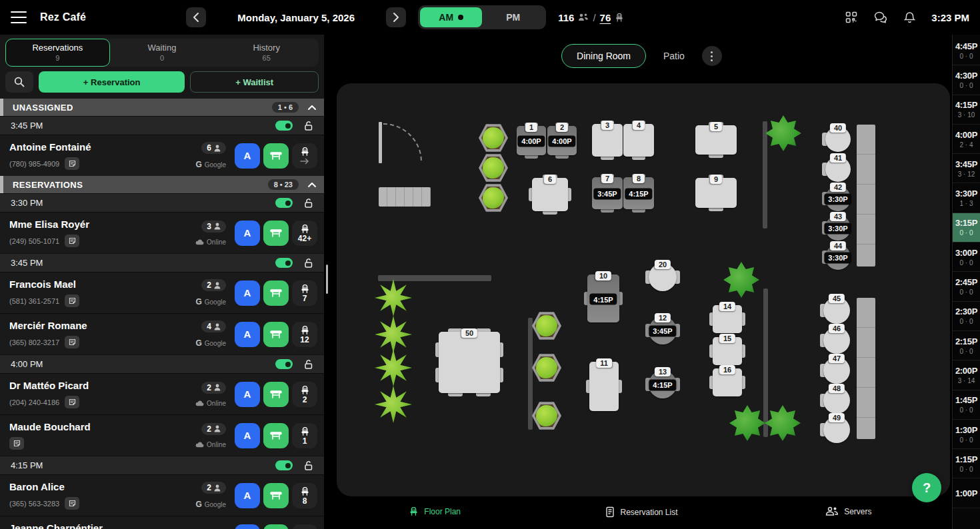  I want to click on seat-button, so click(305, 156).